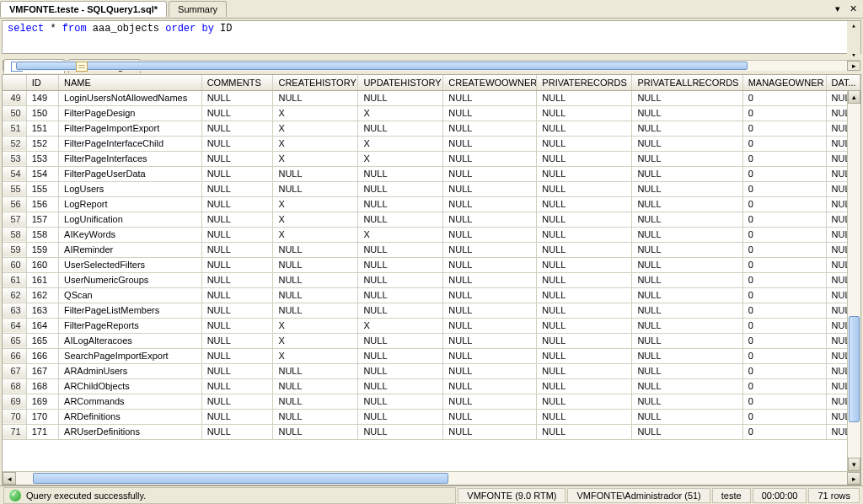 The width and height of the screenshot is (863, 504). What do you see at coordinates (42, 280) in the screenshot?
I see `cell-id: 161` at bounding box center [42, 280].